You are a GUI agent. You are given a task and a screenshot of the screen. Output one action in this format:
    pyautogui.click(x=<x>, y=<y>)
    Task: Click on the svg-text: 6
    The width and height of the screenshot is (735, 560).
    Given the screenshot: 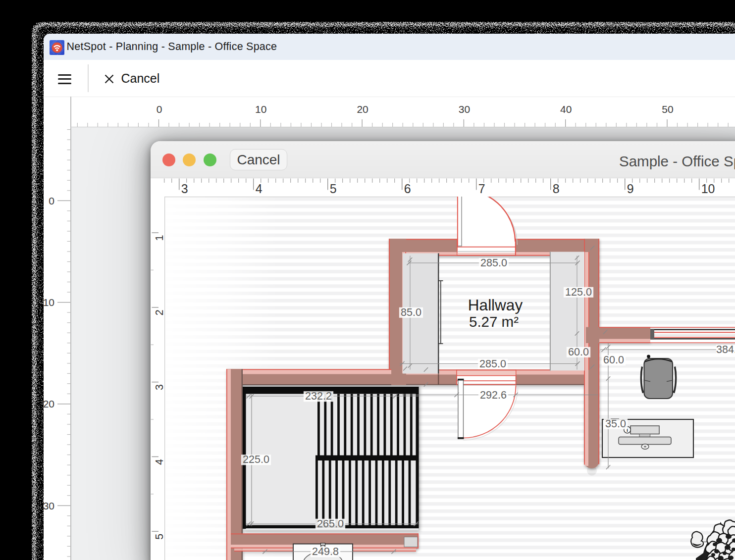 What is the action you would take?
    pyautogui.click(x=408, y=189)
    